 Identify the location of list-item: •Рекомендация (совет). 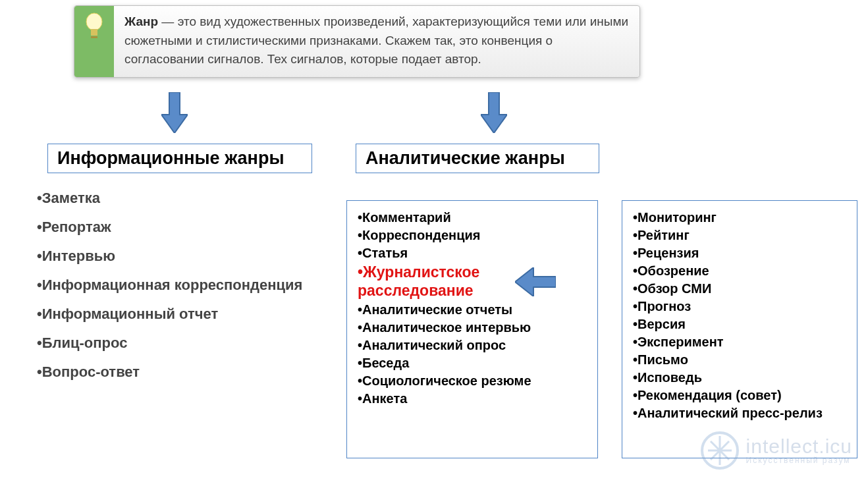
(740, 395).